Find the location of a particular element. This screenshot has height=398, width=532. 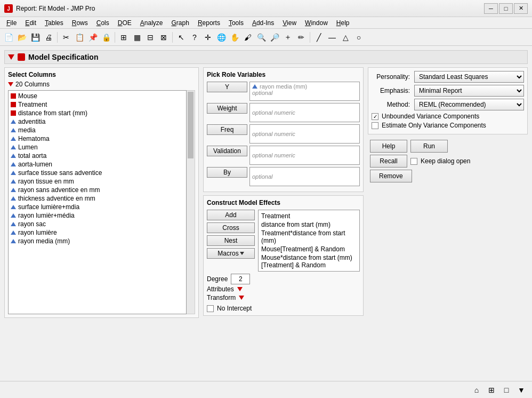

menu-edit: Edit is located at coordinates (31, 23).